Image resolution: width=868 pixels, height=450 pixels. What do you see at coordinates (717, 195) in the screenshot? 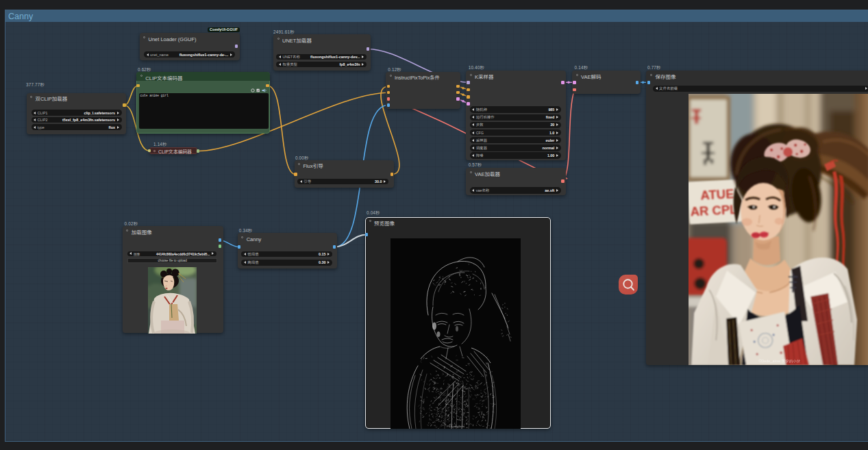
I see `svg-text: ATUE` at bounding box center [717, 195].